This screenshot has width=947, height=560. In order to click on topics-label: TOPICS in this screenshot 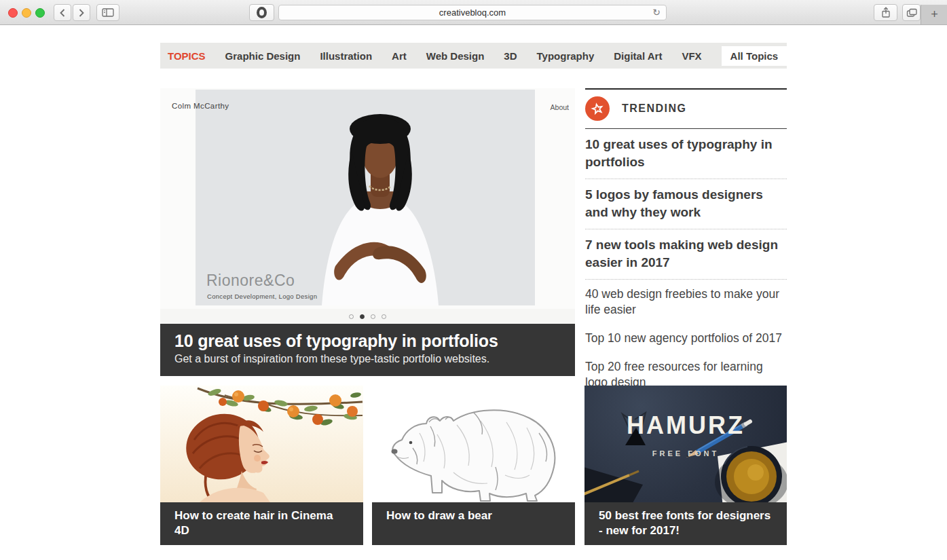, I will do `click(187, 56)`.